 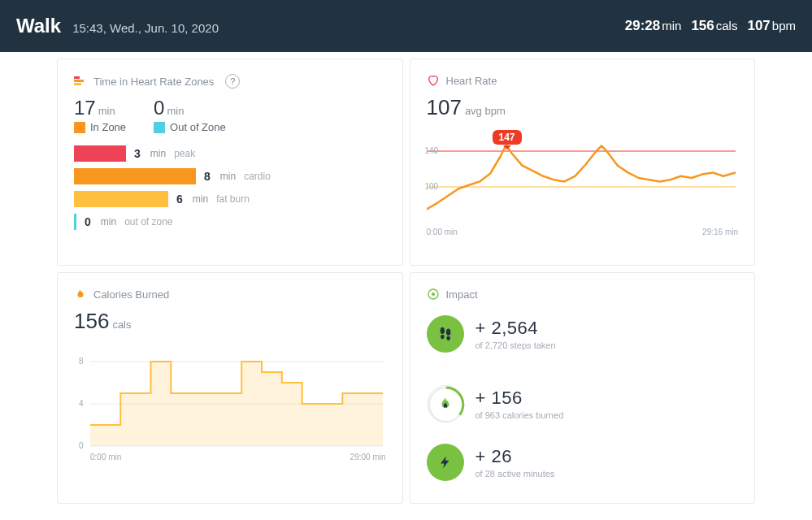 I want to click on bar-fatburn, so click(x=121, y=199).